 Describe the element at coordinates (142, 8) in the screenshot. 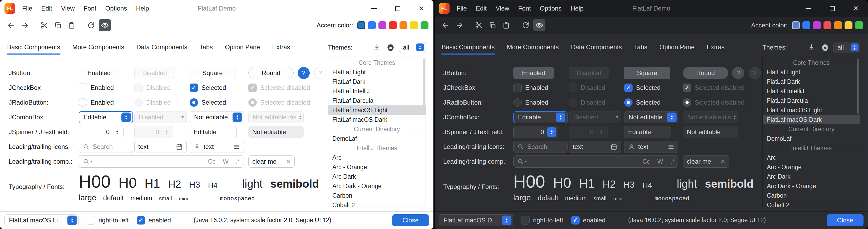

I see `menu-item-help: Help` at that location.